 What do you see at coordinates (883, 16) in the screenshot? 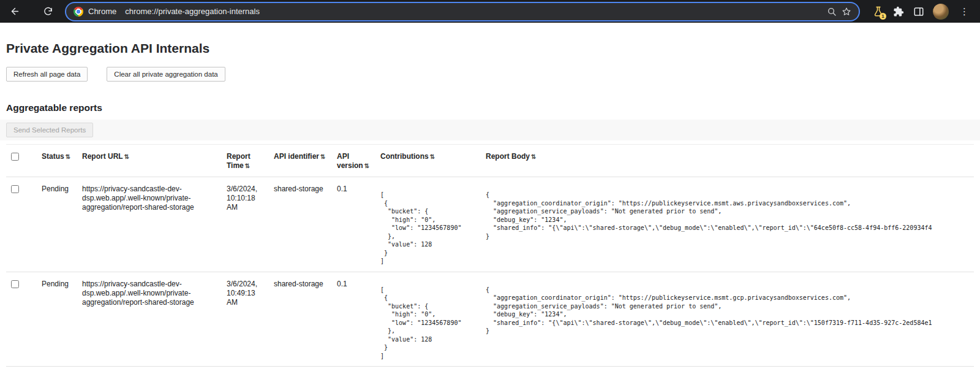
I see `extension-badge: 1` at bounding box center [883, 16].